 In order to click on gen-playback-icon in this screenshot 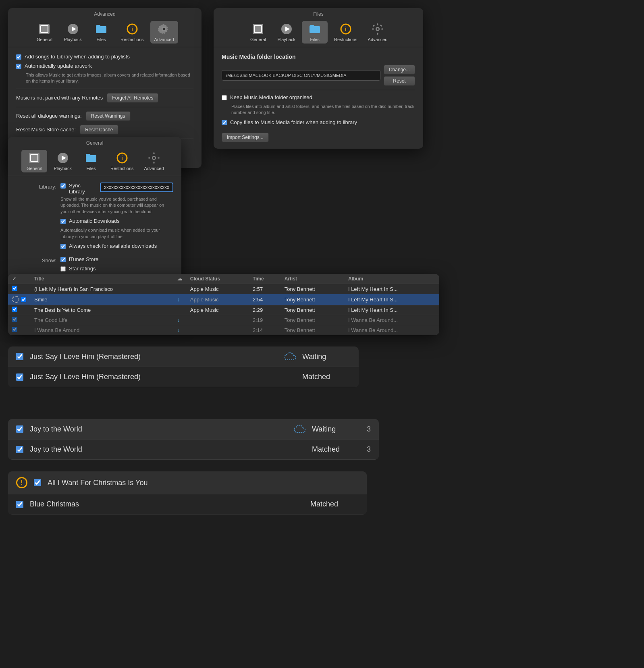, I will do `click(63, 158)`.